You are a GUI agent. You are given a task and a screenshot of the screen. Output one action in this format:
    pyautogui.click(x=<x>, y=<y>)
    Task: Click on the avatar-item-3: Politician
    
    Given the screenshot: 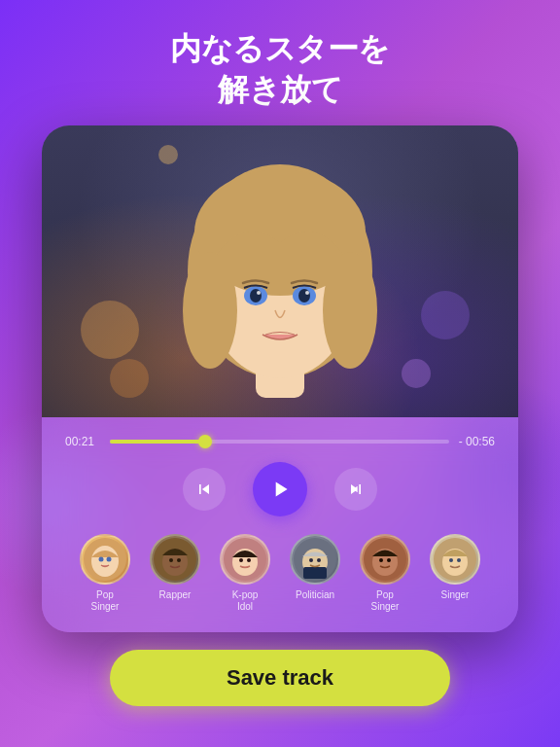 What is the action you would take?
    pyautogui.click(x=315, y=568)
    